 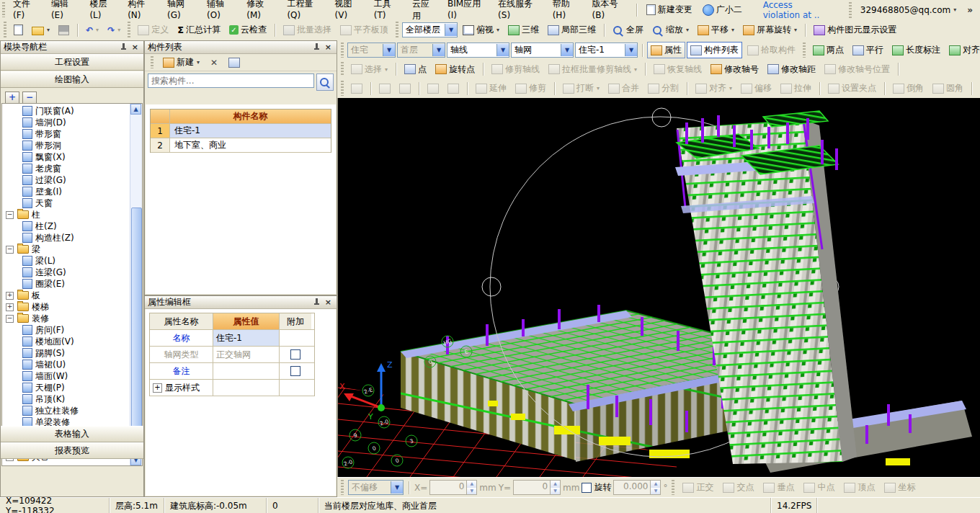 What do you see at coordinates (63, 30) in the screenshot?
I see `save-button` at bounding box center [63, 30].